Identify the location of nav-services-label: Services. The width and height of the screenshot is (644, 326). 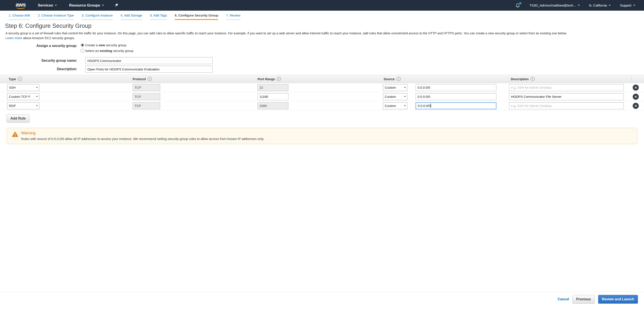
(46, 6).